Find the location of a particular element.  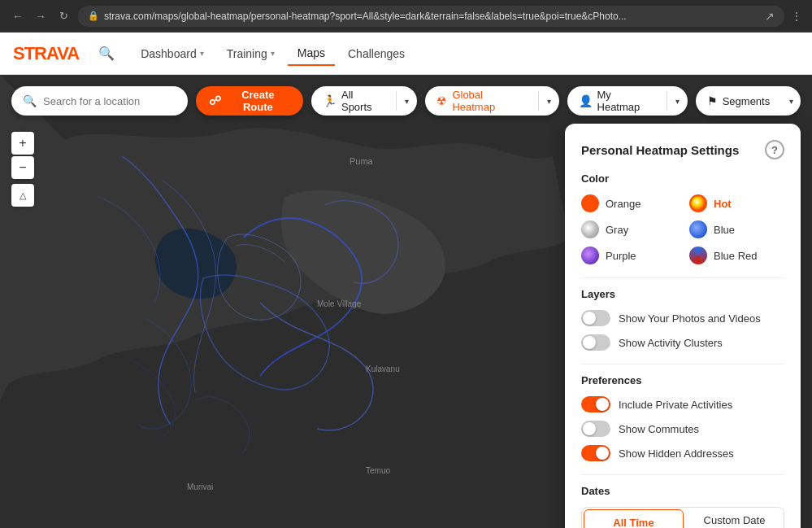

private-label: Include Private Activities is located at coordinates (675, 405).